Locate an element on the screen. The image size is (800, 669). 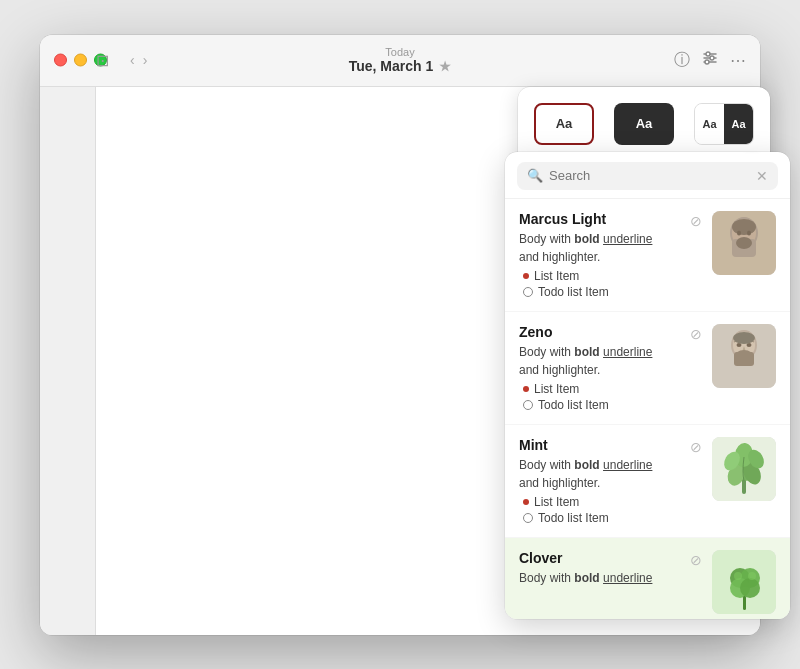
star-icon: ★ is located at coordinates (445, 66).